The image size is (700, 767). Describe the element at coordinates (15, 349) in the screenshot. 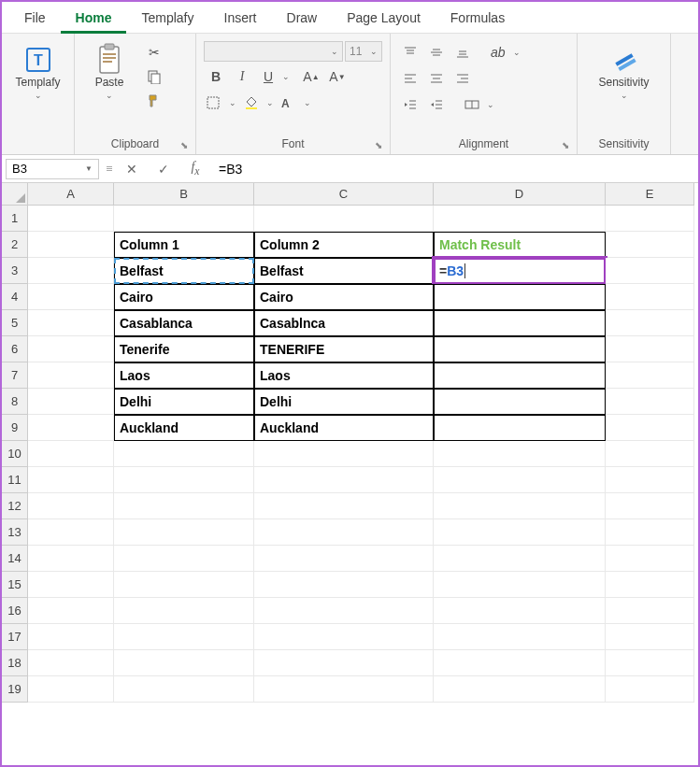

I see `row-header-6: 6` at that location.